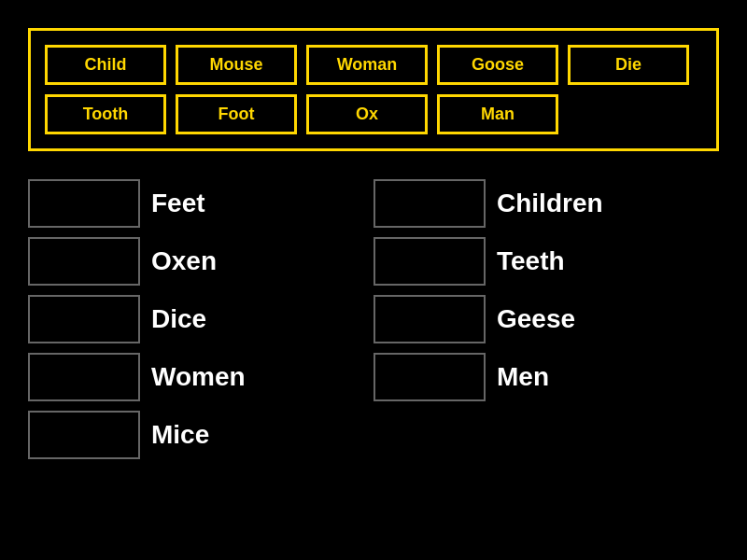 This screenshot has height=560, width=747. I want to click on answer-label-geese: Geese, so click(536, 319).